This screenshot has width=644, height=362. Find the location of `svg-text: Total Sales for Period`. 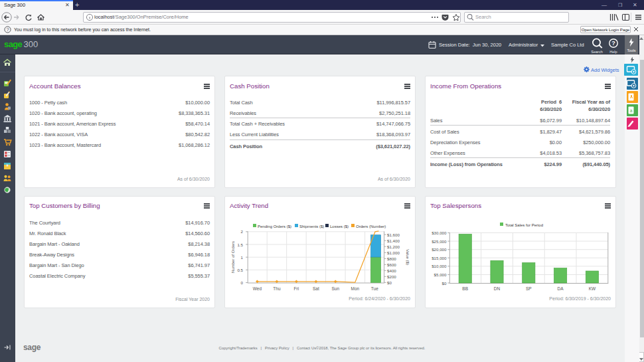

svg-text: Total Sales for Period is located at coordinates (524, 225).